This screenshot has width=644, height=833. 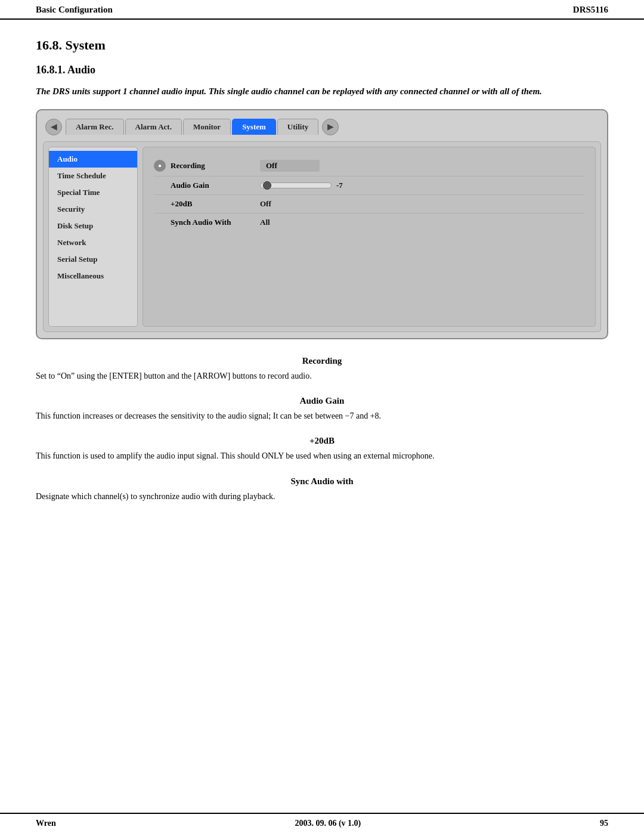 What do you see at coordinates (74, 10) in the screenshot?
I see `header-left: Basic Configuration` at bounding box center [74, 10].